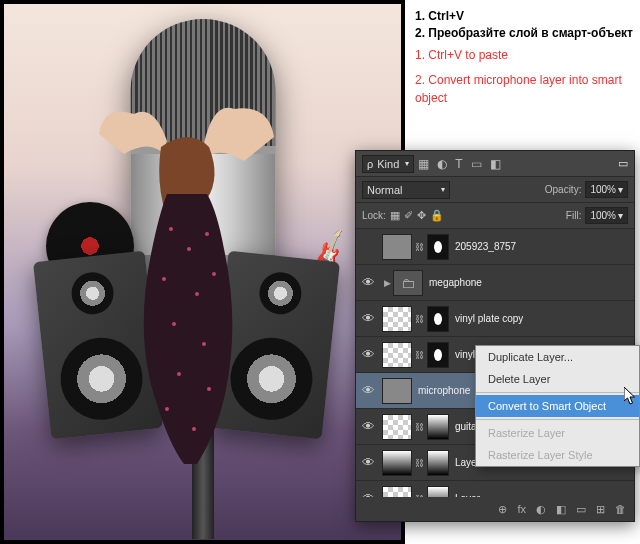  Describe the element at coordinates (370, 164) in the screenshot. I see `filter-kind-icon: ρ` at that location.